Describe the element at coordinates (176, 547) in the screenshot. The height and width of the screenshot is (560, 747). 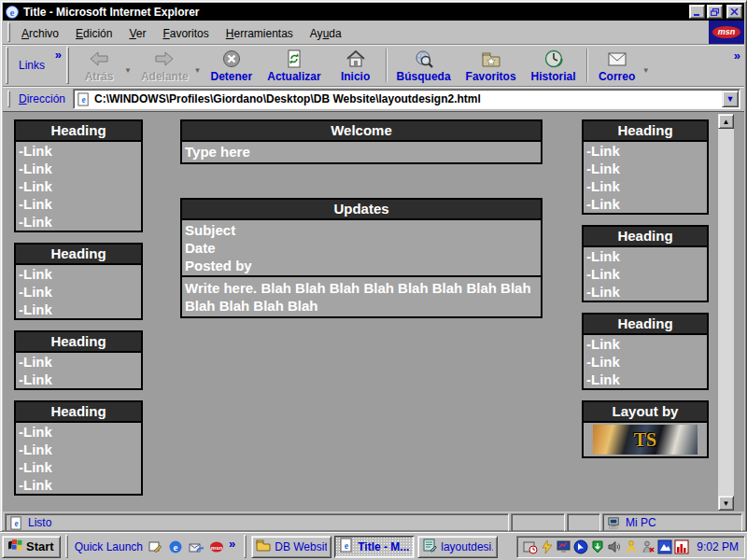
I see `internet-explorer-icon: e` at that location.